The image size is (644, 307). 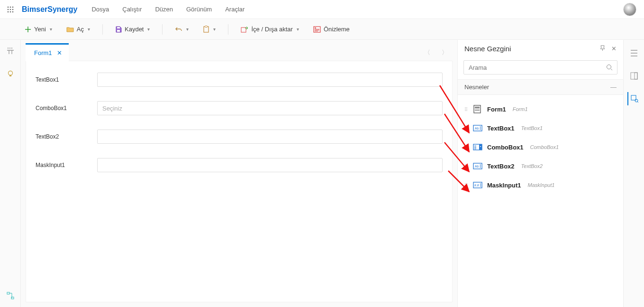 What do you see at coordinates (540, 87) in the screenshot?
I see `panel-section-header: Nesneler —` at bounding box center [540, 87].